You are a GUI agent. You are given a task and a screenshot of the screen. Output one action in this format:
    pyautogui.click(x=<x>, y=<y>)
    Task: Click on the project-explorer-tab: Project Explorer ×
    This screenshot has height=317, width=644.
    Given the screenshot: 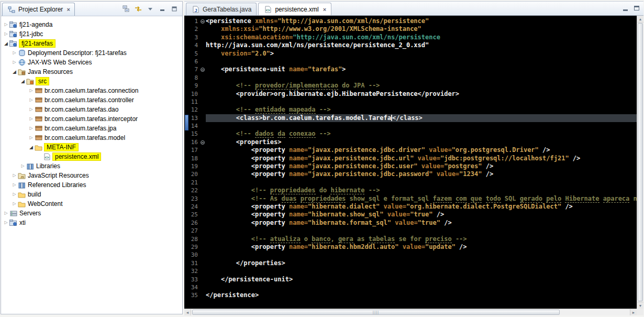 What is the action you would take?
    pyautogui.click(x=39, y=9)
    